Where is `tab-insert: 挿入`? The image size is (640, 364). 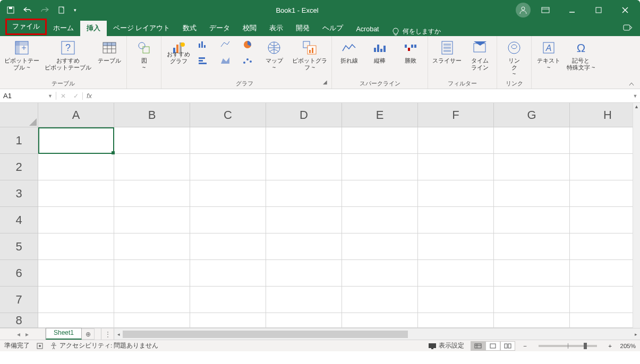 tab-insert: 挿入 is located at coordinates (93, 29).